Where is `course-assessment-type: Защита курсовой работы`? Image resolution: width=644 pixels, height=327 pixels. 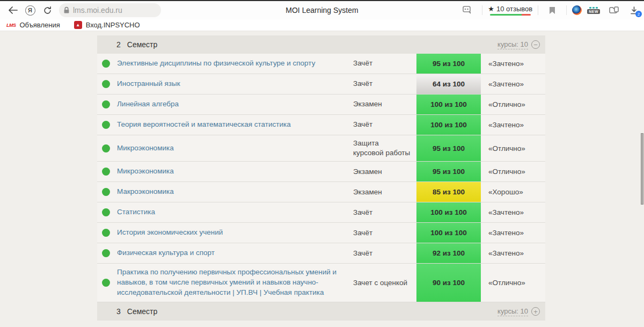 course-assessment-type: Защита курсовой работы is located at coordinates (385, 148).